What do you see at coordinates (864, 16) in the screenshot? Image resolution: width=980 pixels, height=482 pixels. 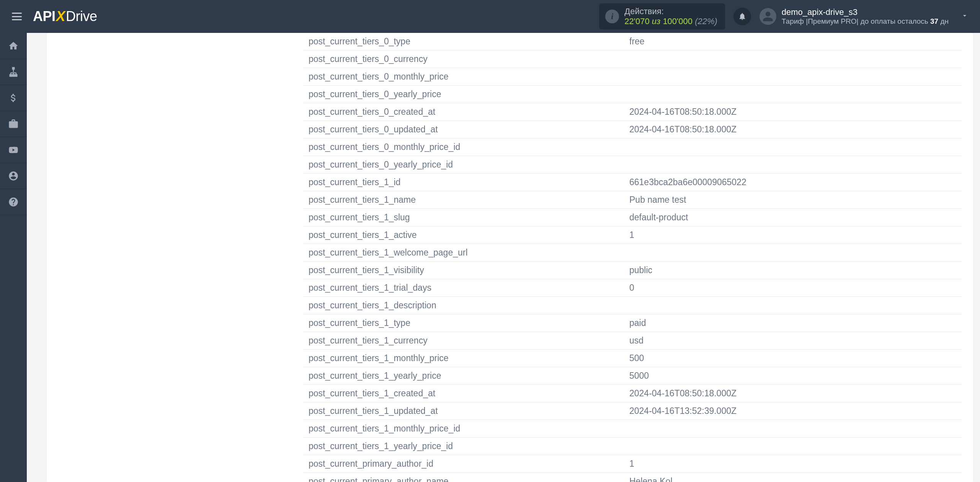 I see `user-menu: demo_apix-drive_s3 Тариф |Премиум PRO| д…` at bounding box center [864, 16].